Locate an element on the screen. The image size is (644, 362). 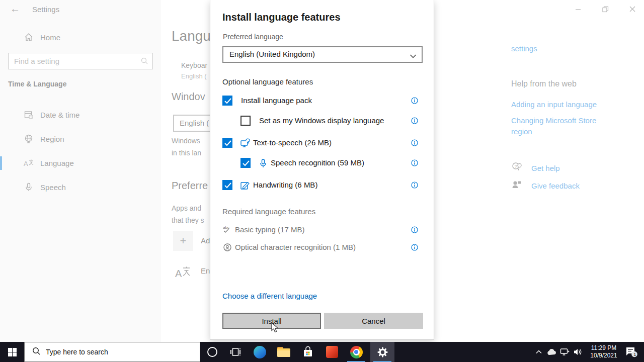
action-center-button: 1 is located at coordinates (631, 352).